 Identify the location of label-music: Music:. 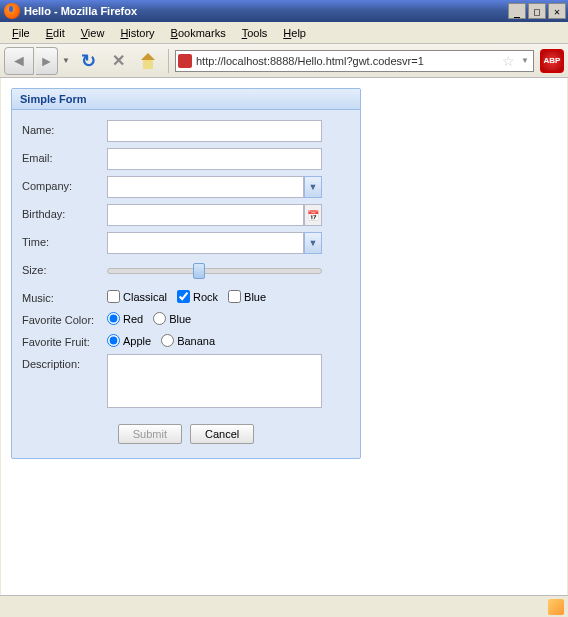
(64, 296).